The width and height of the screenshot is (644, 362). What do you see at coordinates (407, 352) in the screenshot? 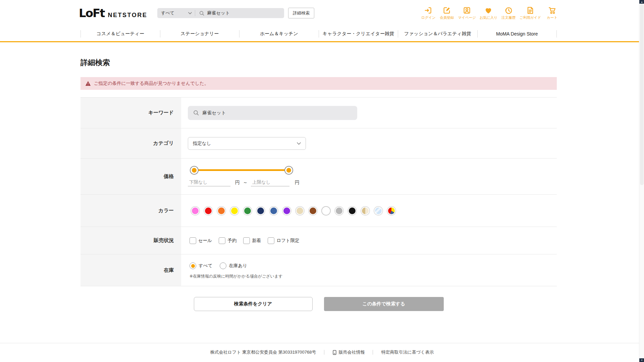
I see `commercial-law-label: 特定商取引法に基づく表示` at bounding box center [407, 352].